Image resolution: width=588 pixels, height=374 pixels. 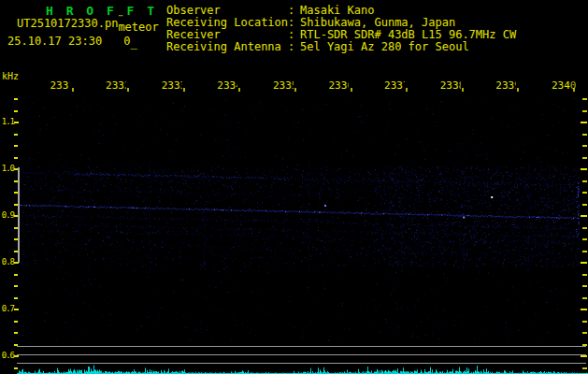 I want to click on filename-line: UT2510172330.pn¨meteor, so click(x=88, y=23).